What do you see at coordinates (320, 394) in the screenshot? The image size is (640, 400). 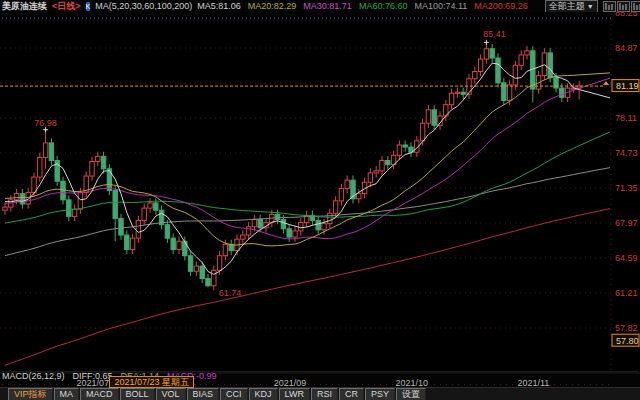 I see `indicator-toolbar: VIP指标MAMACDBOLLVOLBIASCCIKDJLWRRSICRPSY设…` at bounding box center [320, 394].